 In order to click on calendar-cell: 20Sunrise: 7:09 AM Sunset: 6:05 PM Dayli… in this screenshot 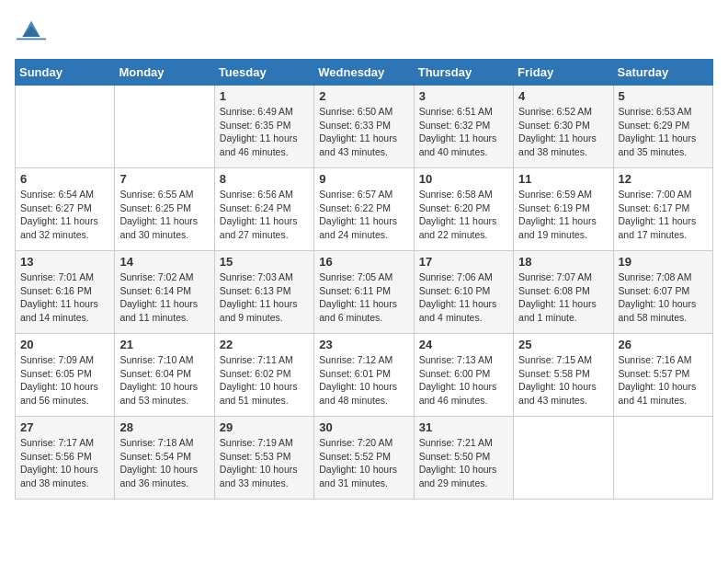, I will do `click(65, 375)`.